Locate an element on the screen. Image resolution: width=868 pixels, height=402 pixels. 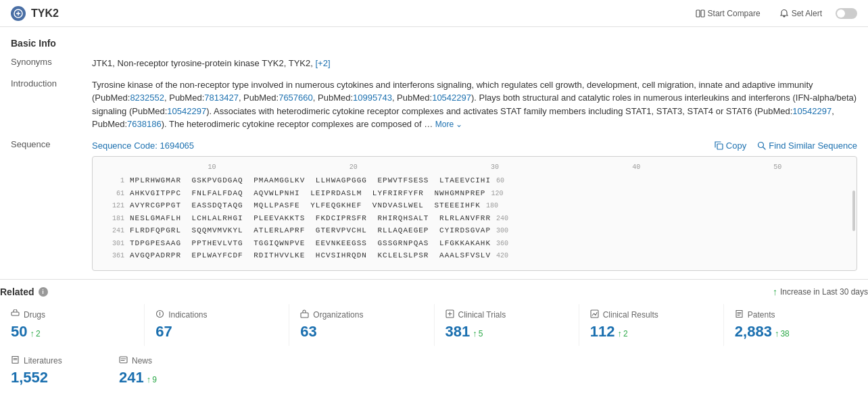
trend-arrow-icon: ↑ is located at coordinates (775, 292).